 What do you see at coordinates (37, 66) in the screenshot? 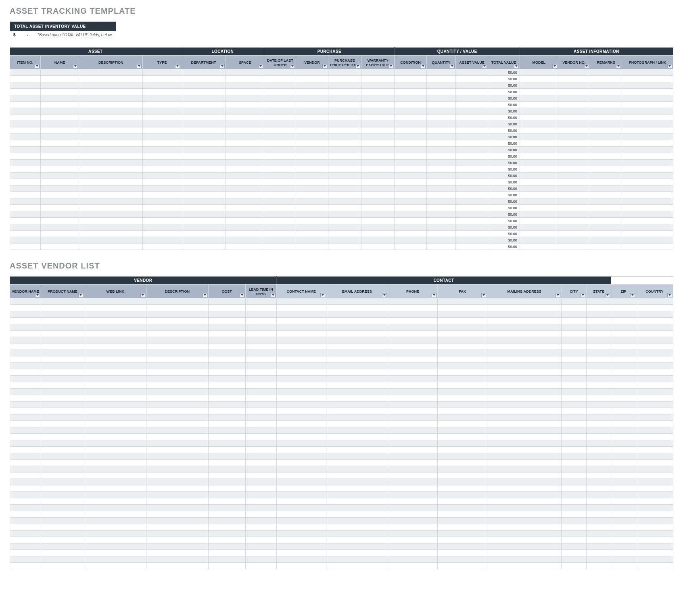
I see `filter-dropdown-icon` at bounding box center [37, 66].